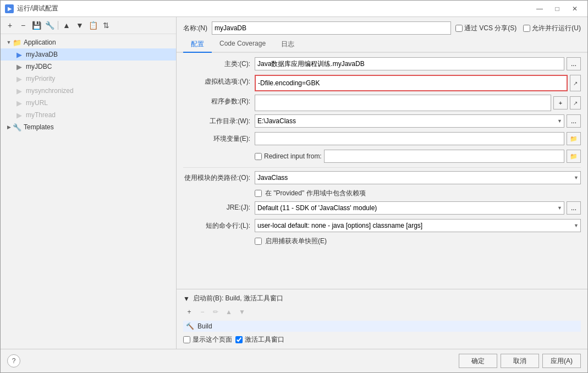  Describe the element at coordinates (187, 340) in the screenshot. I see `show-page-checkbox` at that location.